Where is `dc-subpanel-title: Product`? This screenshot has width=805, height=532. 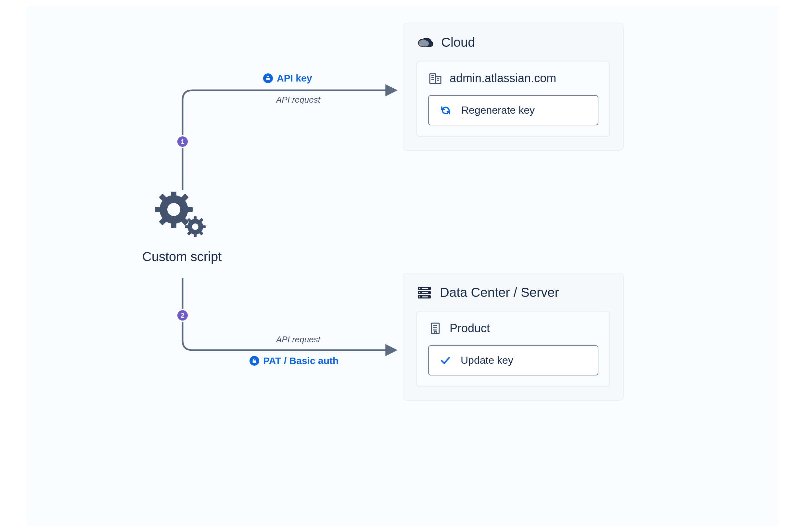
dc-subpanel-title: Product is located at coordinates (470, 328).